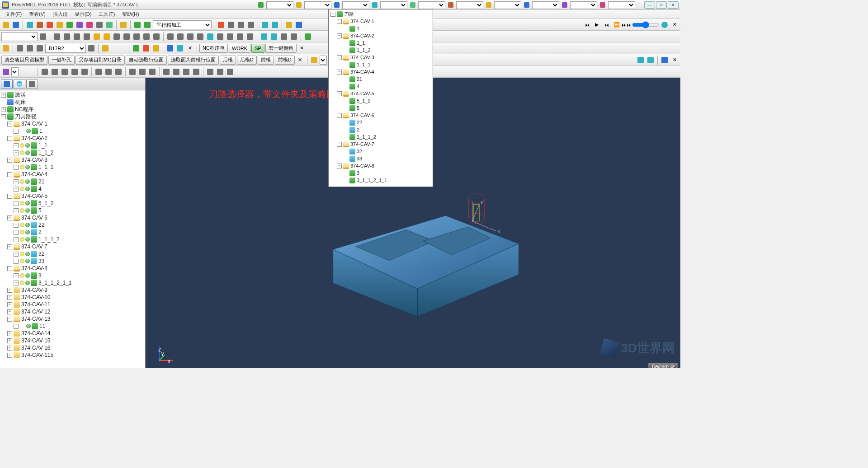  What do you see at coordinates (40, 48) in the screenshot?
I see `tool-c` at bounding box center [40, 48].